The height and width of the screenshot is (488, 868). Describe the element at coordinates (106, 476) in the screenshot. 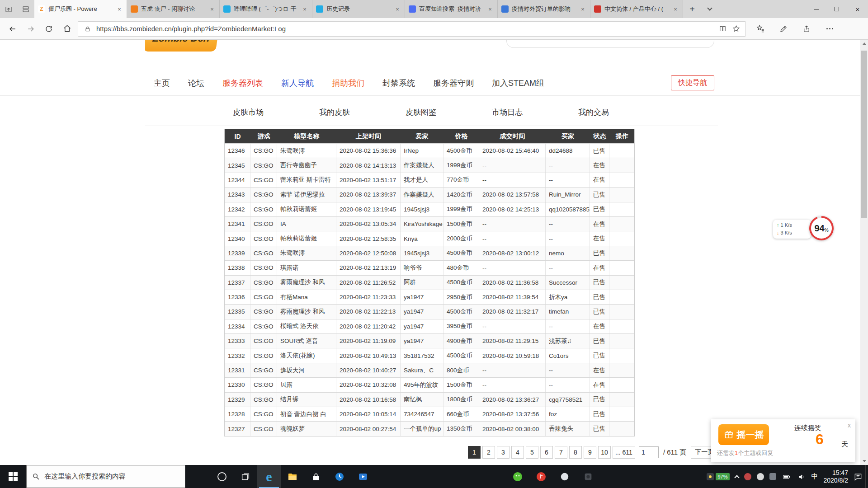

I see `taskbar-search-box: 在这里输入你要搜索的内容` at that location.